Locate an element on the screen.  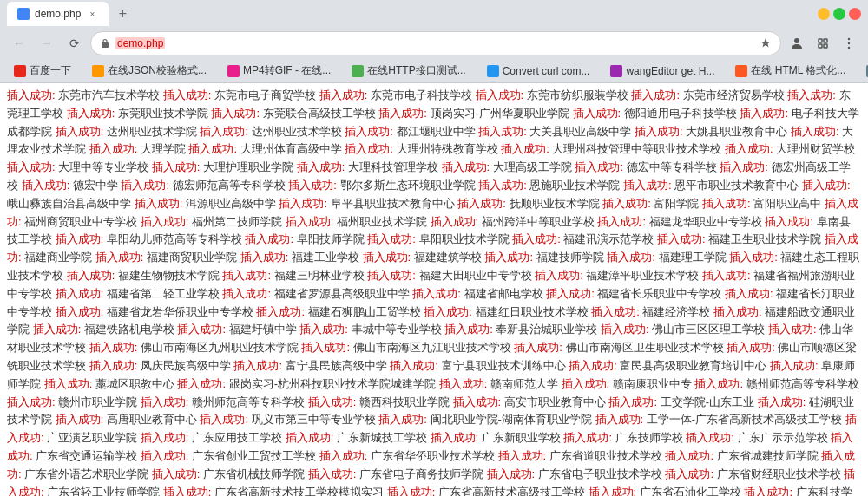
content-text: 广亚演艺职业学院 is located at coordinates (92, 437).